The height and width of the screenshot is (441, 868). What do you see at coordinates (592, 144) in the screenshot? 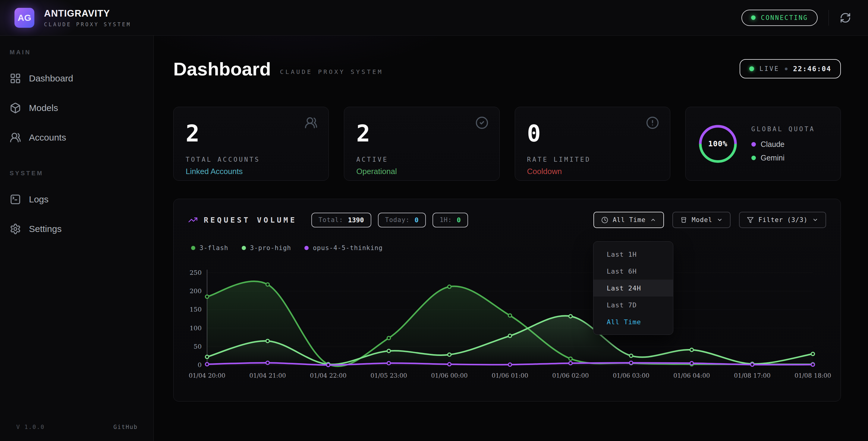
I see `stat-card-rate-limited: 0 RATE LIMITED Cooldown` at bounding box center [592, 144].